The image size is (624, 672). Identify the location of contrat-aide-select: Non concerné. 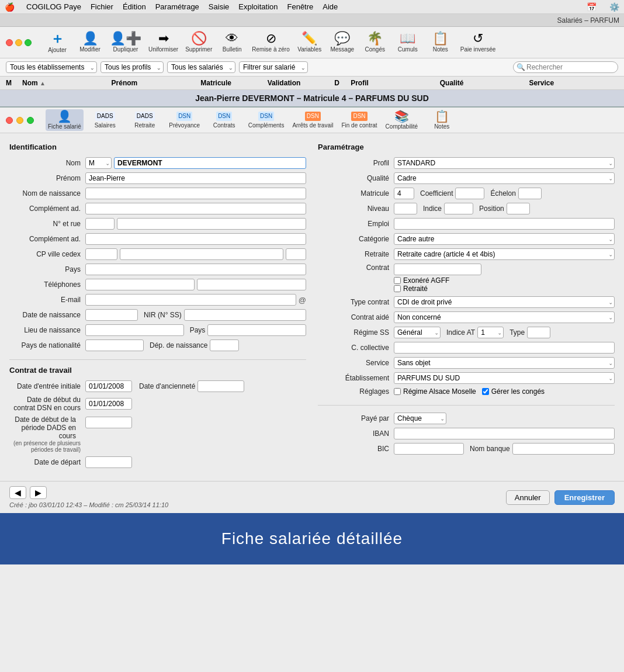
(504, 317).